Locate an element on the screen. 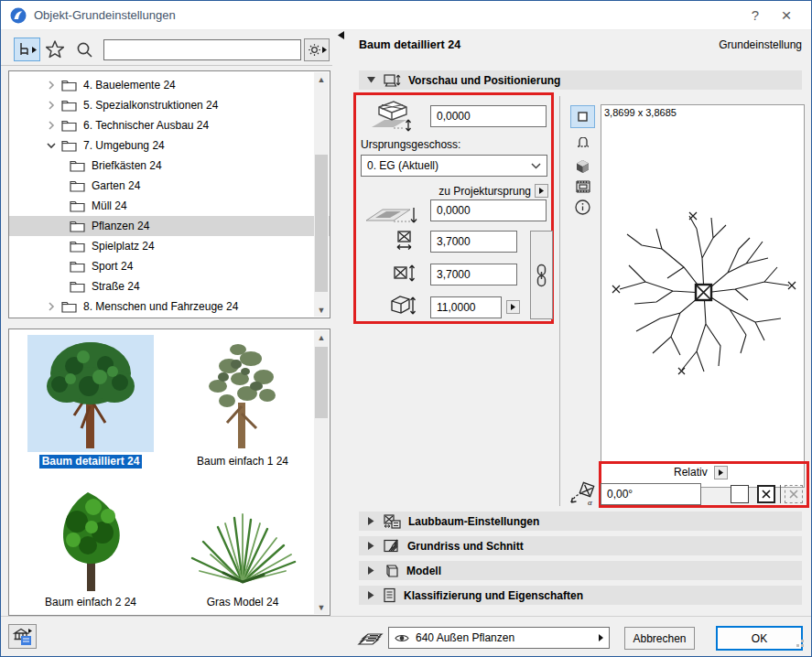 The height and width of the screenshot is (657, 812). tree-item: Müll 24 is located at coordinates (169, 206).